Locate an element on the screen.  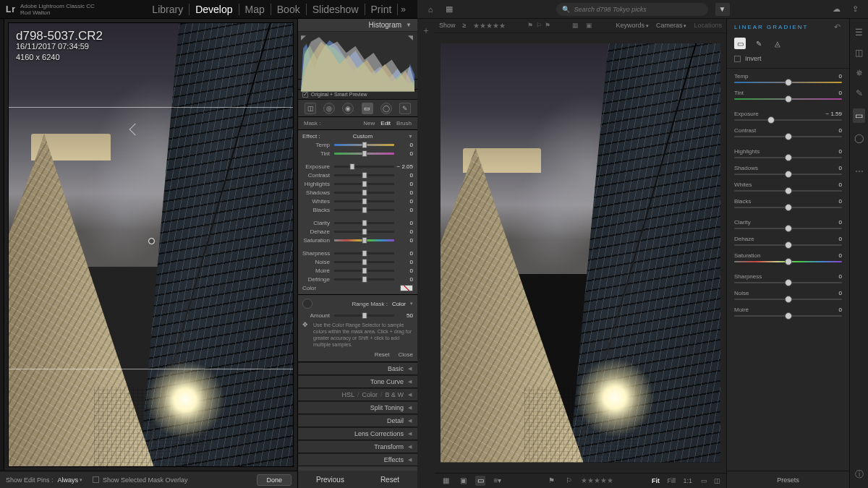
eyedropper-icon: ✥ is located at coordinates (306, 325).